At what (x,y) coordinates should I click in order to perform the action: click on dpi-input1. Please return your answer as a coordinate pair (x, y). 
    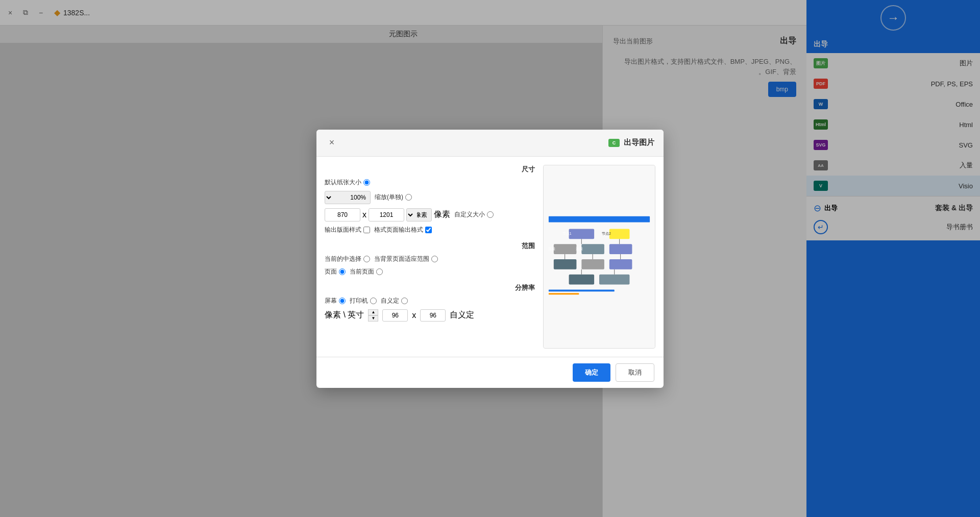
    Looking at the image, I should click on (395, 315).